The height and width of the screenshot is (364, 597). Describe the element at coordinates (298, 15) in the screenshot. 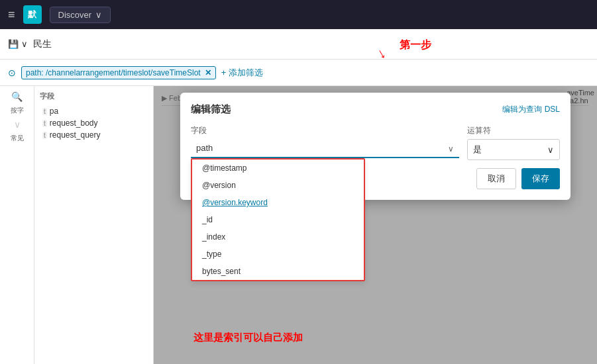

I see `topbar: ≡ 默 Discover ∨` at that location.